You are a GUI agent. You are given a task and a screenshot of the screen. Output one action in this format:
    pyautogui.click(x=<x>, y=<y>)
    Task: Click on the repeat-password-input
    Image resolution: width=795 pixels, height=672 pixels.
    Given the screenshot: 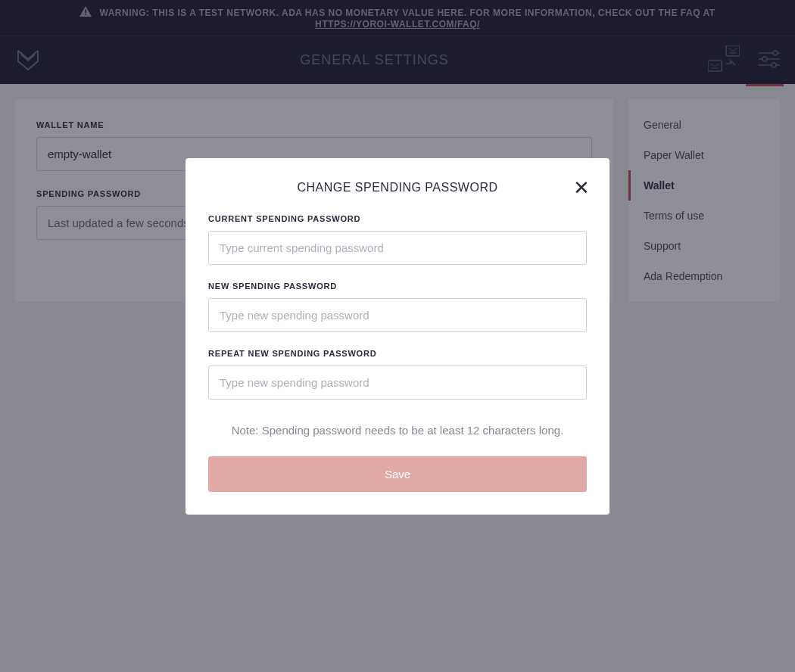 What is the action you would take?
    pyautogui.click(x=398, y=383)
    